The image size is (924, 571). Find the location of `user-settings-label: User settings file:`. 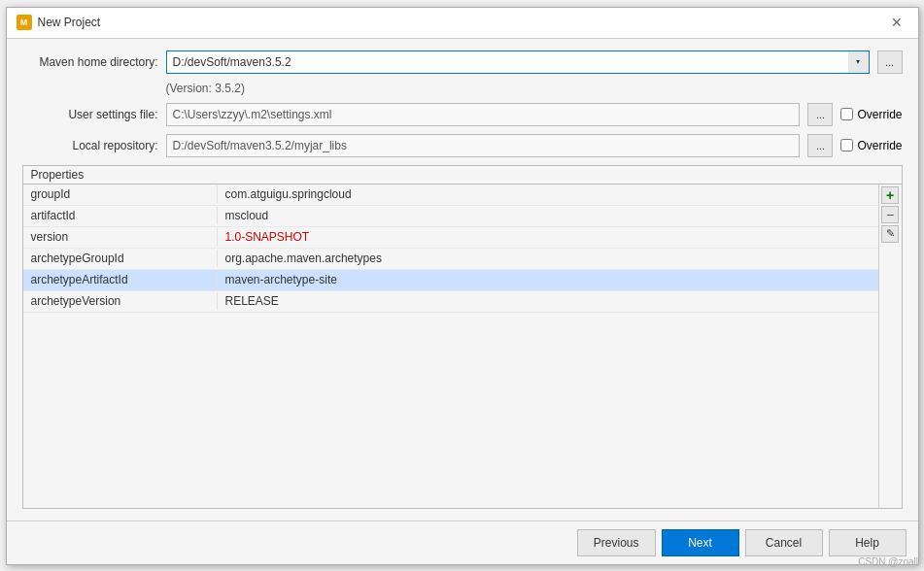

user-settings-label: User settings file: is located at coordinates (90, 115).